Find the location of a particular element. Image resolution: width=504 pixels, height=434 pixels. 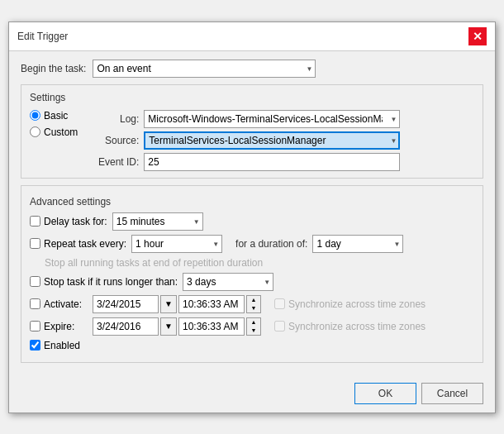

activate-sync-checkbox is located at coordinates (279, 304).